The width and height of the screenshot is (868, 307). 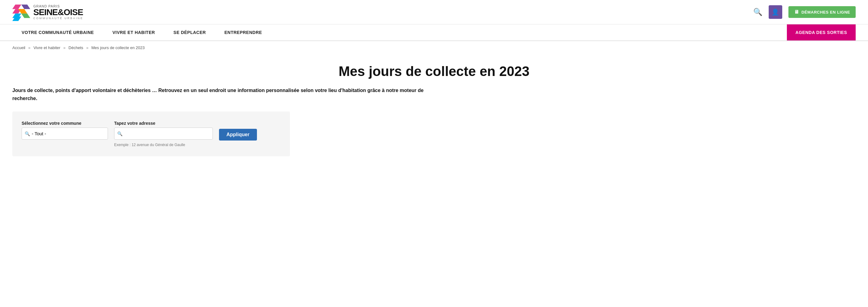 I want to click on address-input-wrapper: 🔍, so click(x=164, y=134).